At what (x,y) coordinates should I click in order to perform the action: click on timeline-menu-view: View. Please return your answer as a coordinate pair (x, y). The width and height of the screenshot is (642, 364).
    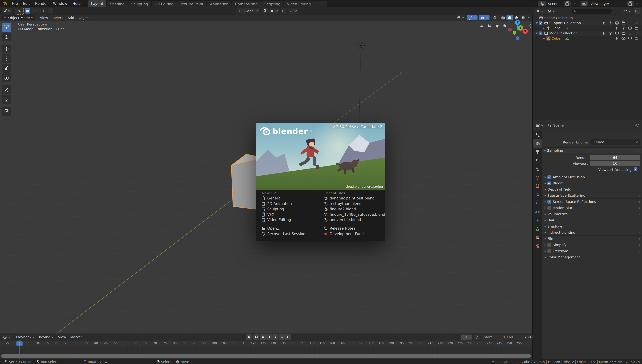
    Looking at the image, I should click on (62, 337).